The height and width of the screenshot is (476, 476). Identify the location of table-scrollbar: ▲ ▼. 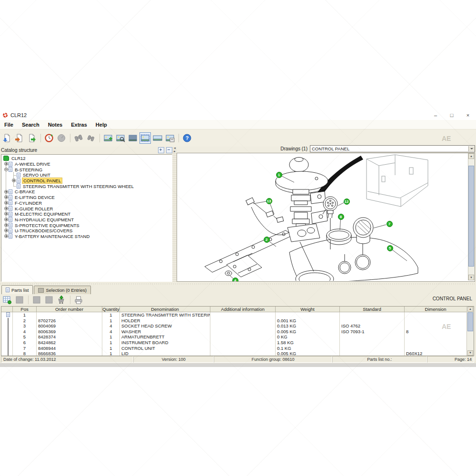
(470, 331).